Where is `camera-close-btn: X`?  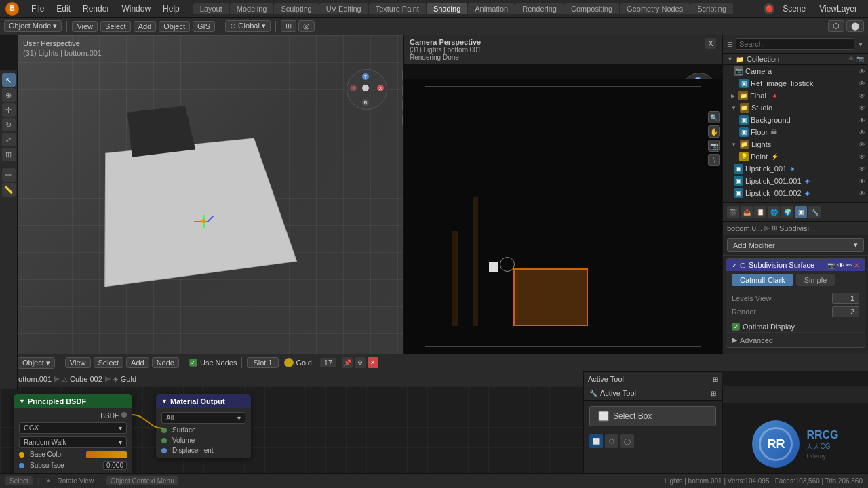 camera-close-btn: X is located at coordinates (711, 43).